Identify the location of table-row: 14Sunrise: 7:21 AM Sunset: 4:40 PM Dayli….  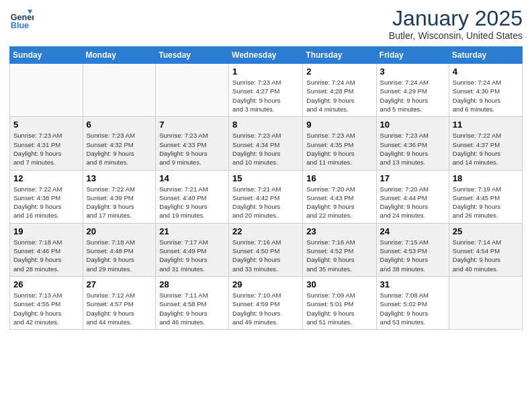
(192, 196).